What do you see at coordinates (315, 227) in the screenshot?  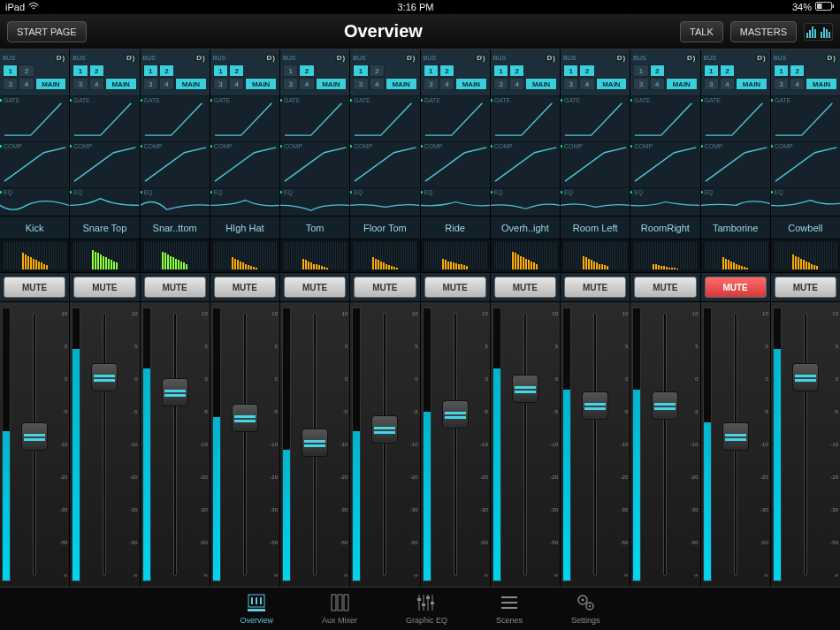 I see `channel-name: Tom` at bounding box center [315, 227].